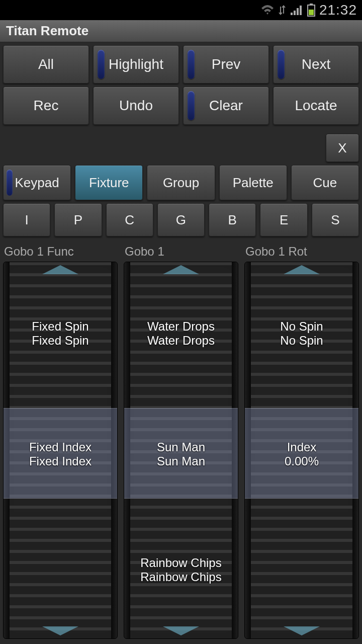  I want to click on wheel-item-selected: Sun Man Sun Man, so click(181, 454).